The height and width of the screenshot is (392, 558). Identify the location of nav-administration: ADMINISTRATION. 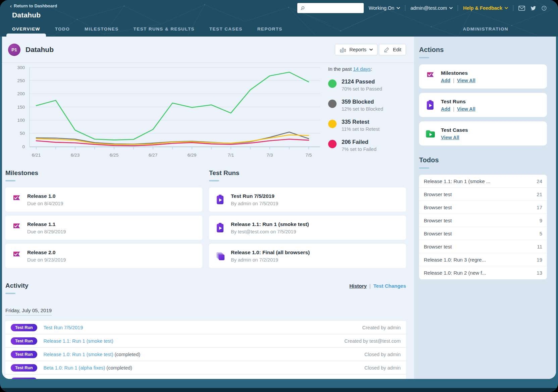
(486, 29).